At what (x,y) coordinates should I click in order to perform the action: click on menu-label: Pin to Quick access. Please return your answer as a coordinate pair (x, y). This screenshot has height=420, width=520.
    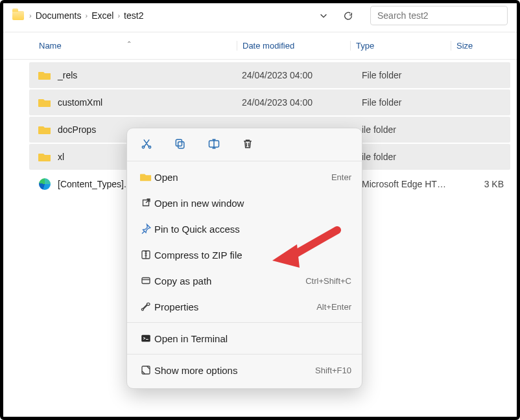
    Looking at the image, I should click on (253, 229).